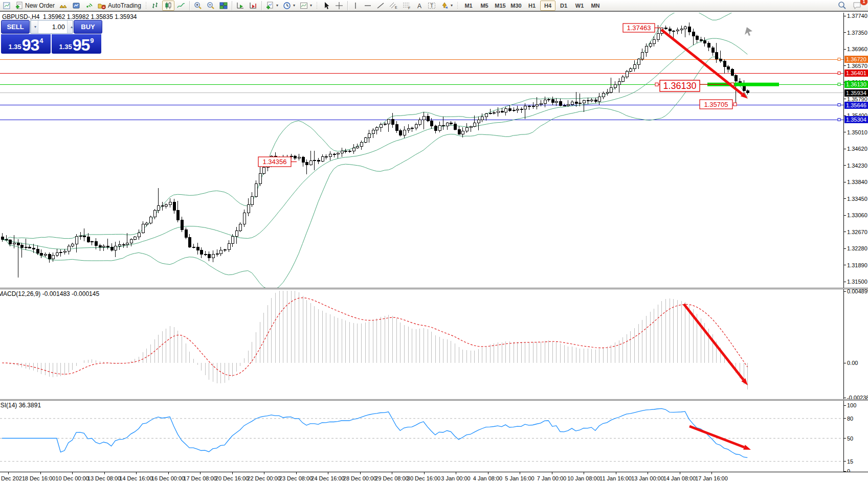 This screenshot has width=868, height=484. What do you see at coordinates (432, 6) in the screenshot?
I see `text-label-tool-button: T` at bounding box center [432, 6].